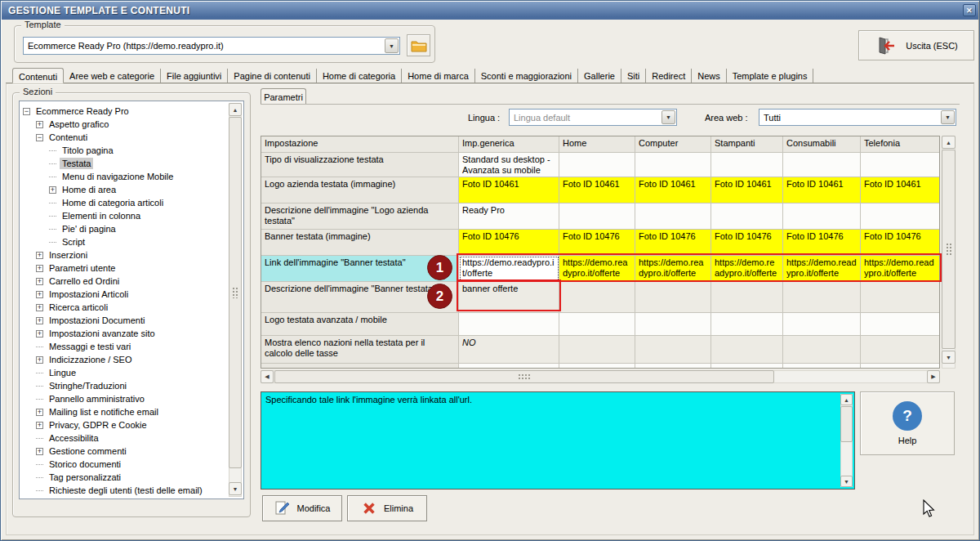 The height and width of the screenshot is (541, 980). I want to click on tree-item-home-di-area: +Home di area, so click(83, 190).